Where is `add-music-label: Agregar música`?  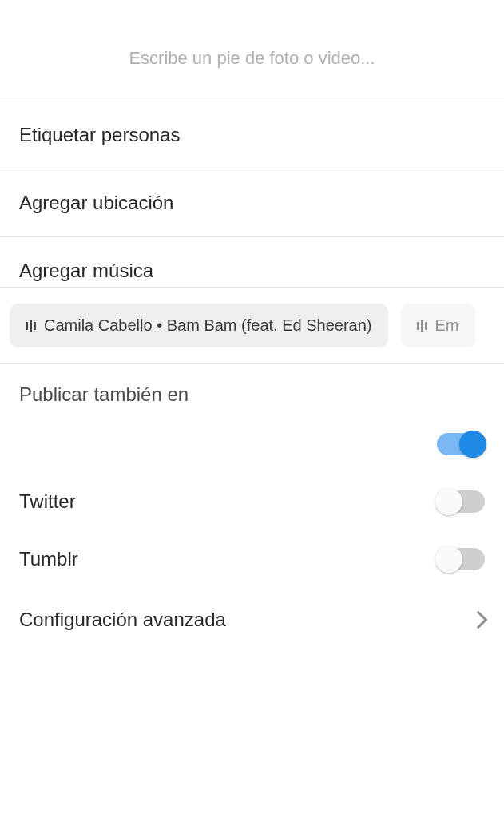
add-music-label: Agregar música is located at coordinates (86, 270).